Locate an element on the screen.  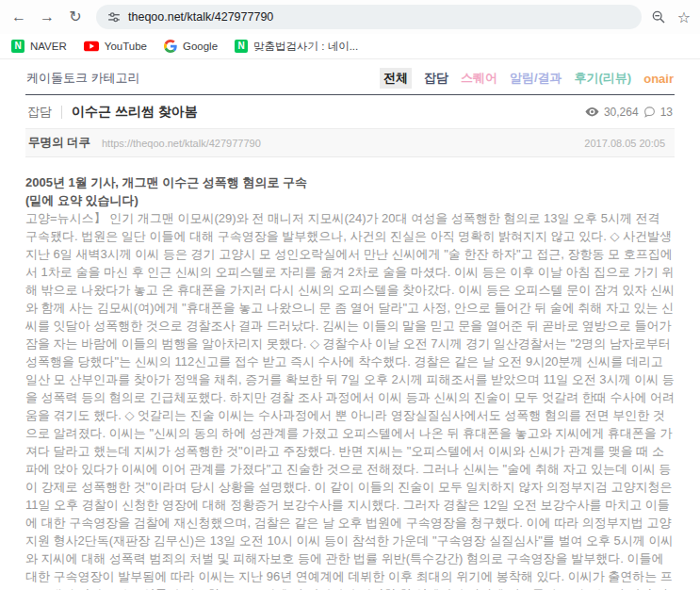
youtube-icon is located at coordinates (91, 46).